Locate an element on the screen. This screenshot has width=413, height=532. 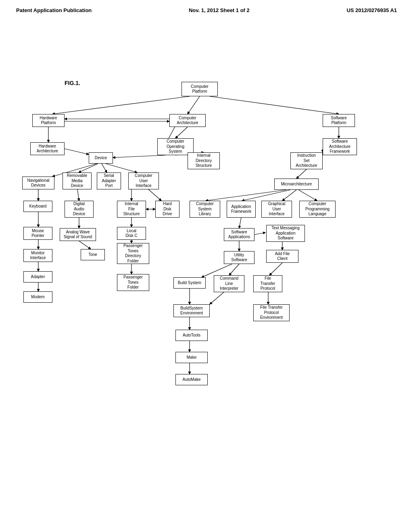
node-microarchitecture: Microarchitecture is located at coordinates (296, 184).